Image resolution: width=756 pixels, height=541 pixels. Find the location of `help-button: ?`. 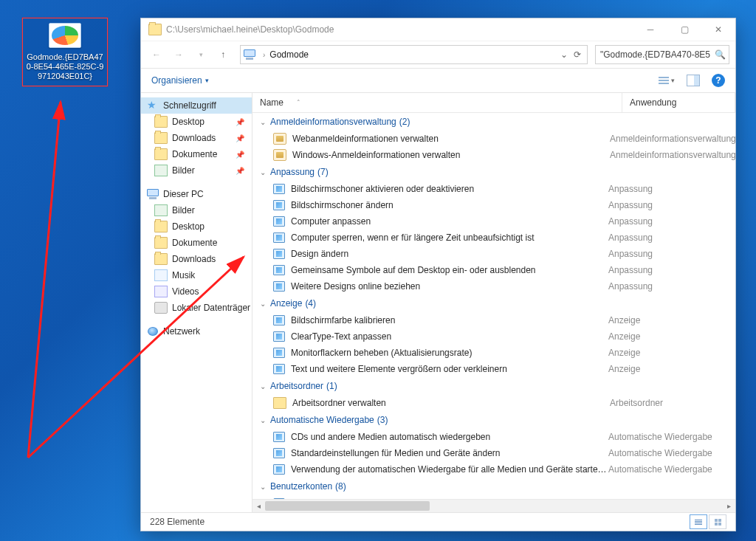

help-button: ? is located at coordinates (718, 80).